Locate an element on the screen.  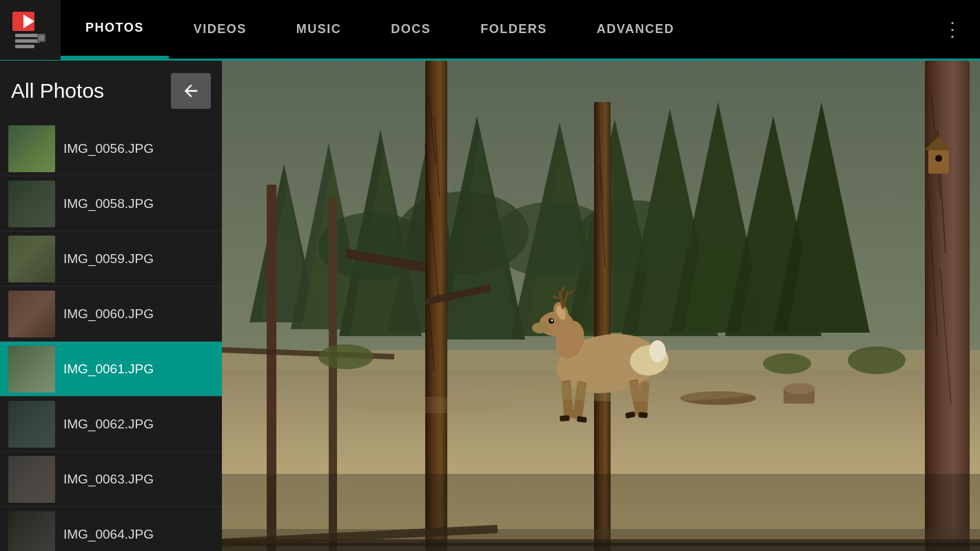
sidebar-title: All Photos is located at coordinates (58, 91).